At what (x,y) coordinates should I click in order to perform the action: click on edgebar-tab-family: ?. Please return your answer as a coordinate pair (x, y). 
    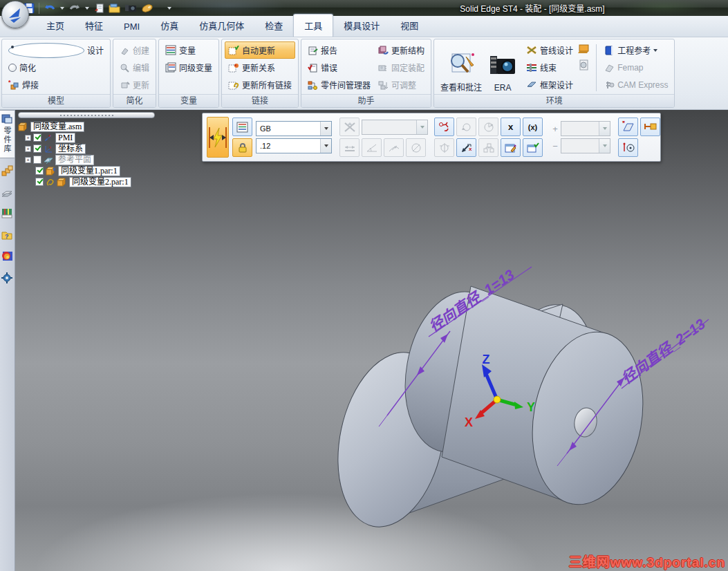
    Looking at the image, I should click on (8, 235).